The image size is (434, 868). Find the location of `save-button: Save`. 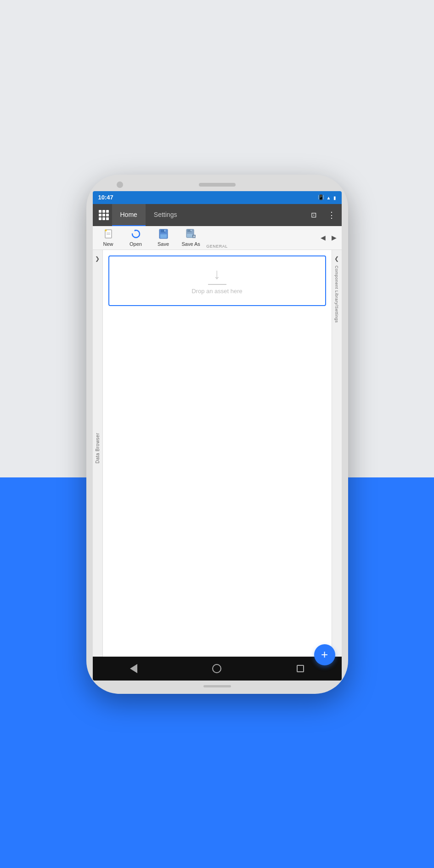

save-button: Save is located at coordinates (163, 238).